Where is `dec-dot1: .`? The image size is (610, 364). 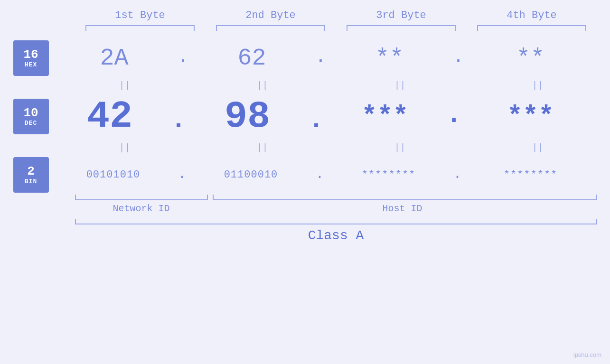
dec-dot1: . is located at coordinates (178, 121).